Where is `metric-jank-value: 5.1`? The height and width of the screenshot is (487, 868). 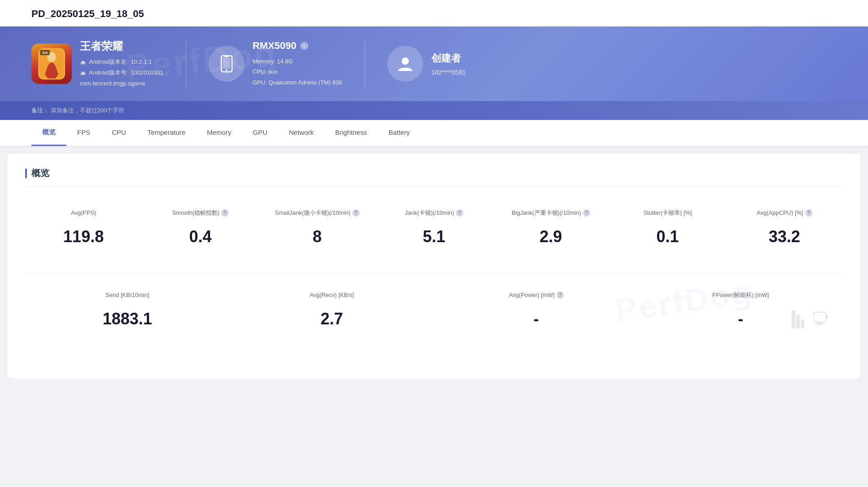
metric-jank-value: 5.1 is located at coordinates (434, 237).